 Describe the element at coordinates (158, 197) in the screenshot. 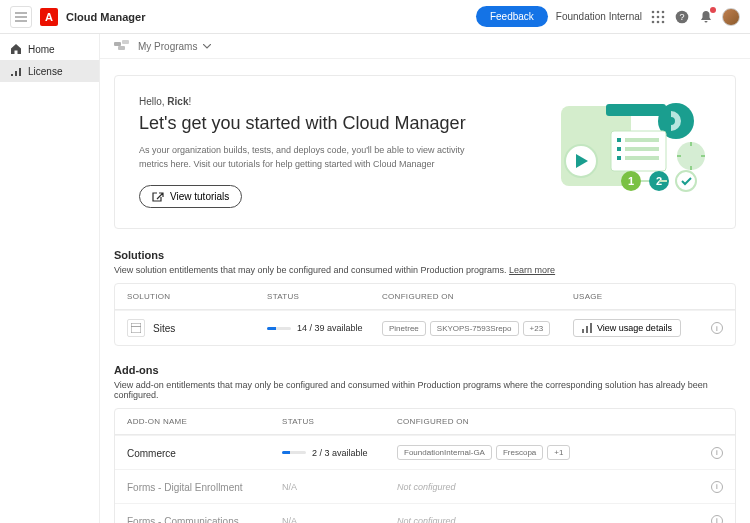

I see `external-link-icon` at that location.